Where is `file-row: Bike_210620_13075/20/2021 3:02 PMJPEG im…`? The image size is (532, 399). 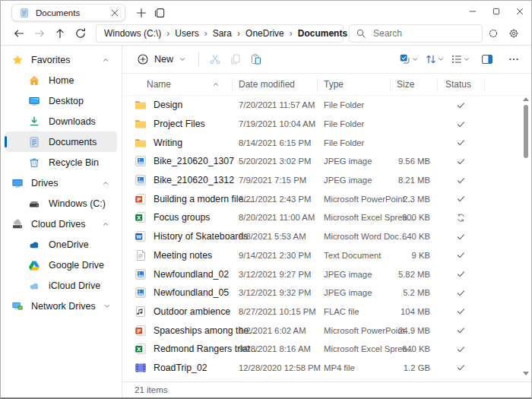
file-row: Bike_210620_13075/20/2021 3:02 PMJPEG im… is located at coordinates (322, 161).